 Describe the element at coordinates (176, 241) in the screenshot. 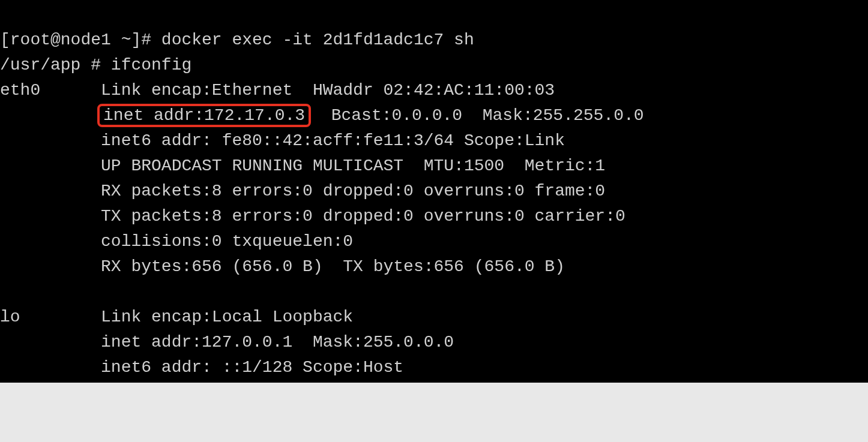

I see `eth0-collisions: collisions:0 txqueuelen:0` at that location.